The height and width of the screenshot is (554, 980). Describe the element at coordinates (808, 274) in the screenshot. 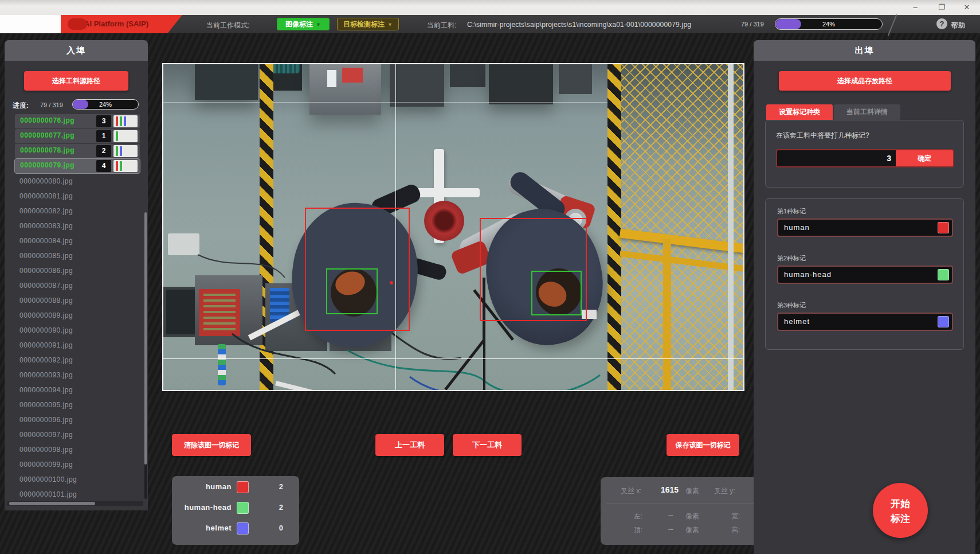

I see `label-name-value: human-head` at that location.